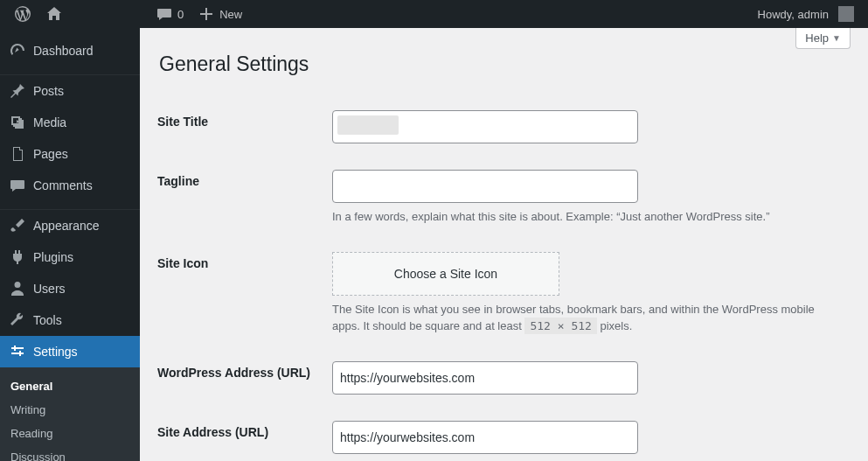 This screenshot has height=461, width=868. I want to click on sidebar-item-media: Media, so click(70, 122).